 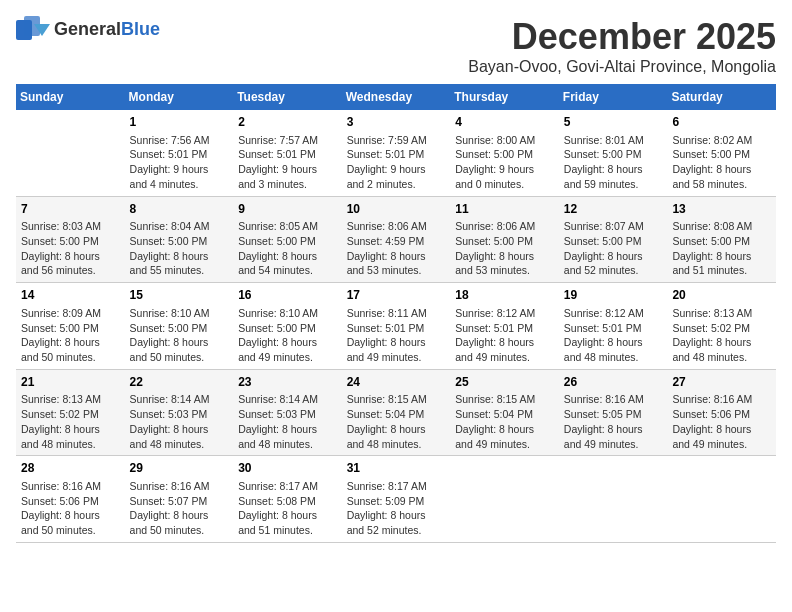 I want to click on cell-detail: Sunrise: 8:03 AM, so click(x=70, y=226).